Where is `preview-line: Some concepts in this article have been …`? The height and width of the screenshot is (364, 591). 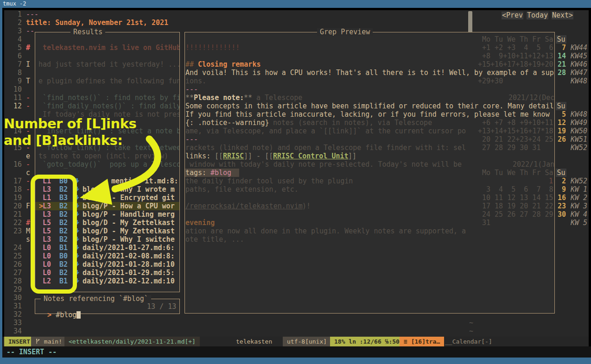
preview-line: Some concepts in this article have been … is located at coordinates (370, 106).